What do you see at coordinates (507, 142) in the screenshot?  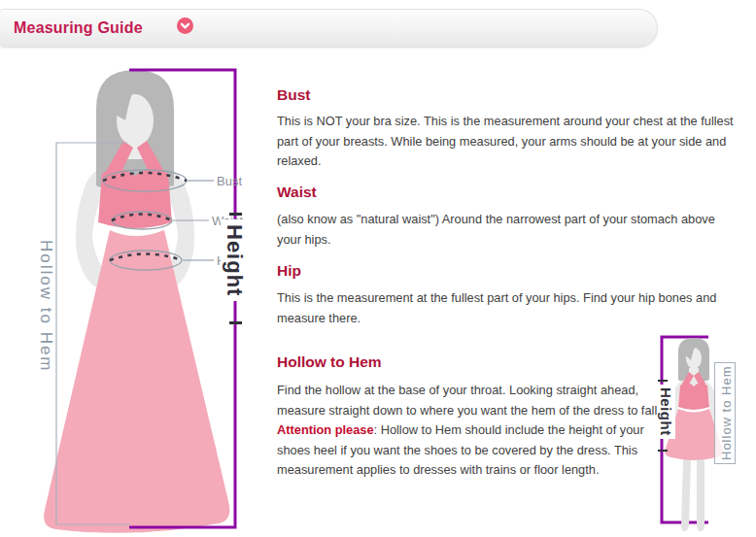 I see `bust-description: This is NOT your bra size. This is the m…` at bounding box center [507, 142].